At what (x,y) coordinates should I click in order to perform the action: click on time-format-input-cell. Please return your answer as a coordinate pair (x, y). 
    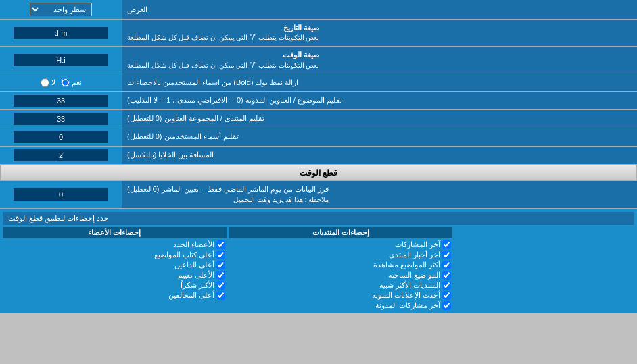
    Looking at the image, I should click on (61, 59).